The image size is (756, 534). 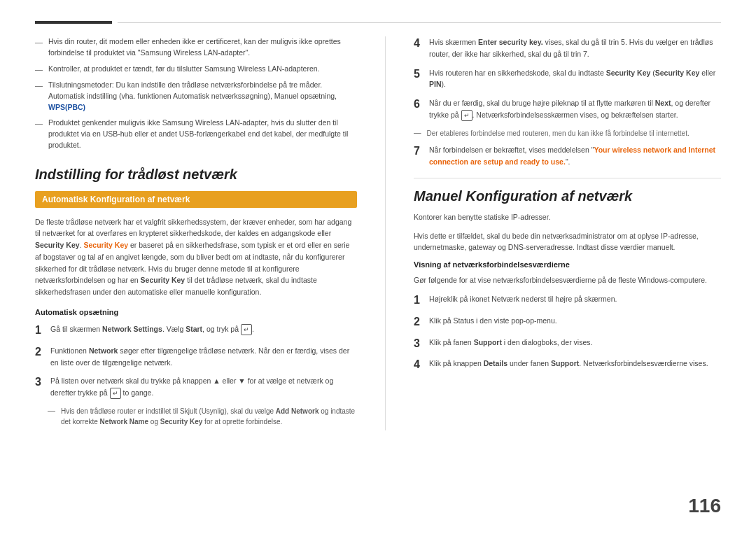 I want to click on step-content: Hvis routeren har en sikkerhedskode, ska…, so click(x=575, y=79).